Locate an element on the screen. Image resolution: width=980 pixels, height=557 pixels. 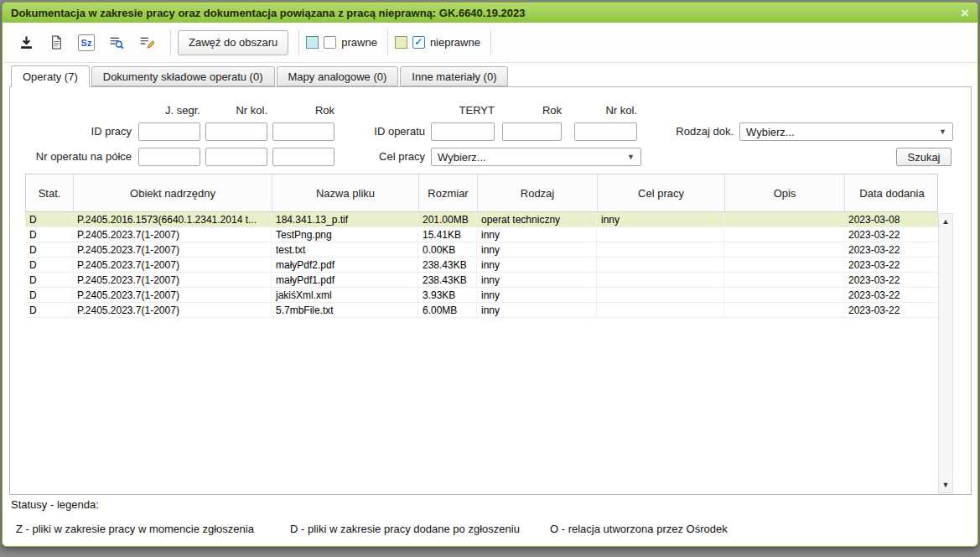
rodzaj-dok-dropdown: Wybierz... ▼ is located at coordinates (847, 132).